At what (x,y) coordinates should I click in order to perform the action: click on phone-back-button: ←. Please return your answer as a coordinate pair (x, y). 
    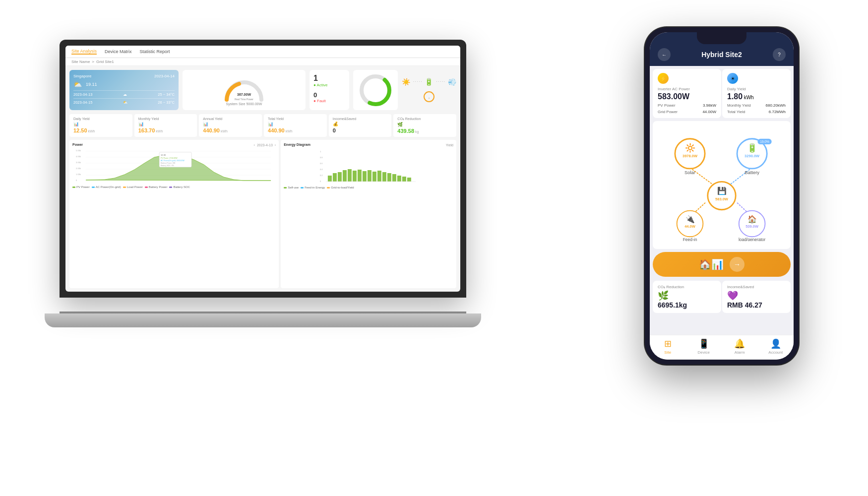
    Looking at the image, I should click on (664, 55).